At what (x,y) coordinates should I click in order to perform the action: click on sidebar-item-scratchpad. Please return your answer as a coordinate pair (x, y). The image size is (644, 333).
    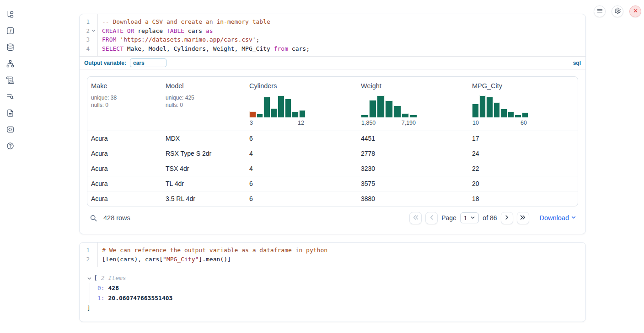
    Looking at the image, I should click on (10, 81).